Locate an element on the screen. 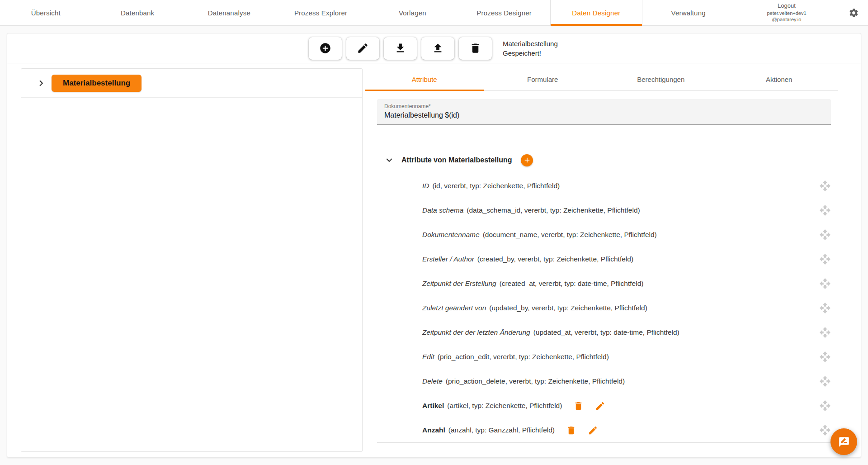  feedback-fab-button is located at coordinates (844, 441).